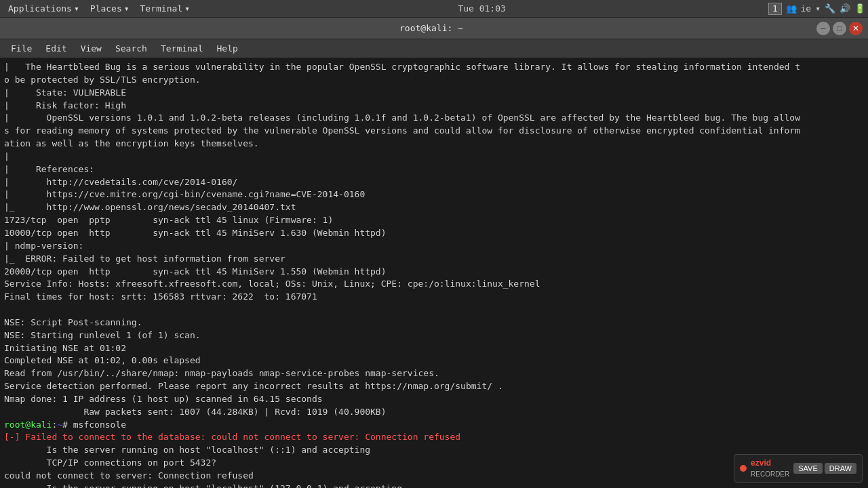  Describe the element at coordinates (434, 68) in the screenshot. I see `term-line: | The Heartbleed Bug is a serious vulner…` at that location.